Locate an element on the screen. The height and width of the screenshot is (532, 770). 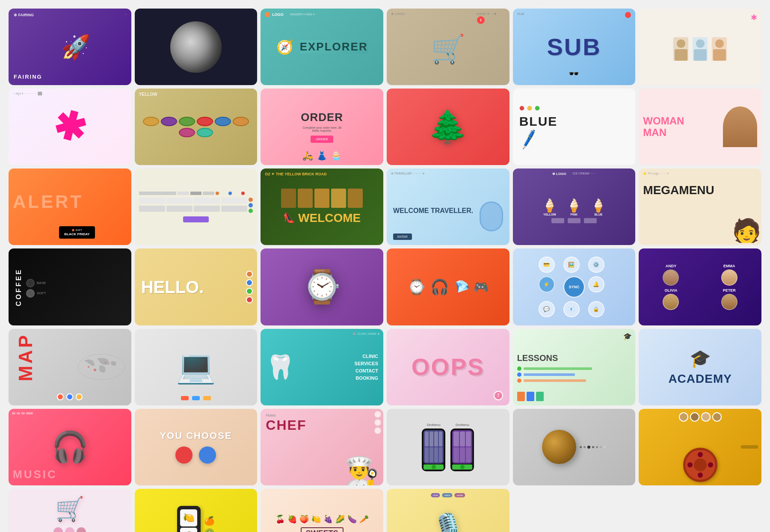
card-team-members: ANDY EMMA OLIVIA is located at coordinates (700, 287).